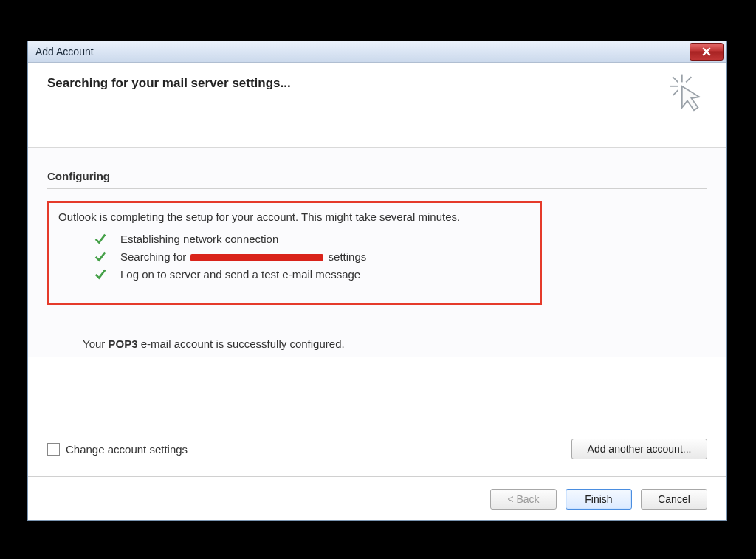  Describe the element at coordinates (312, 256) in the screenshot. I see `steps-list: Establishing network connection Searchin…` at that location.